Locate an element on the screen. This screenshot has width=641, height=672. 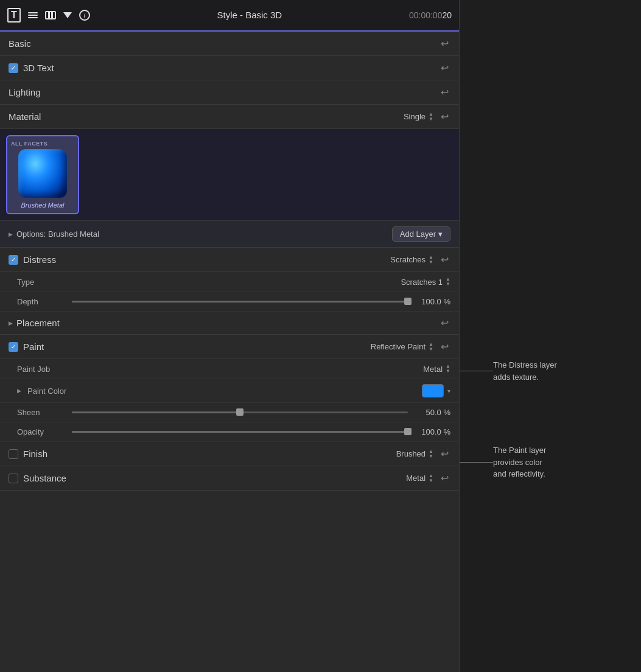
toolbar: T i Style - Basic 3D 00:00:0020 is located at coordinates (229, 15).